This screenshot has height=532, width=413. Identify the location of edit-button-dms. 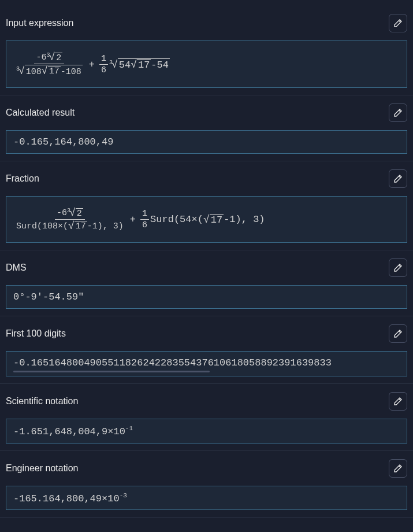
(398, 268).